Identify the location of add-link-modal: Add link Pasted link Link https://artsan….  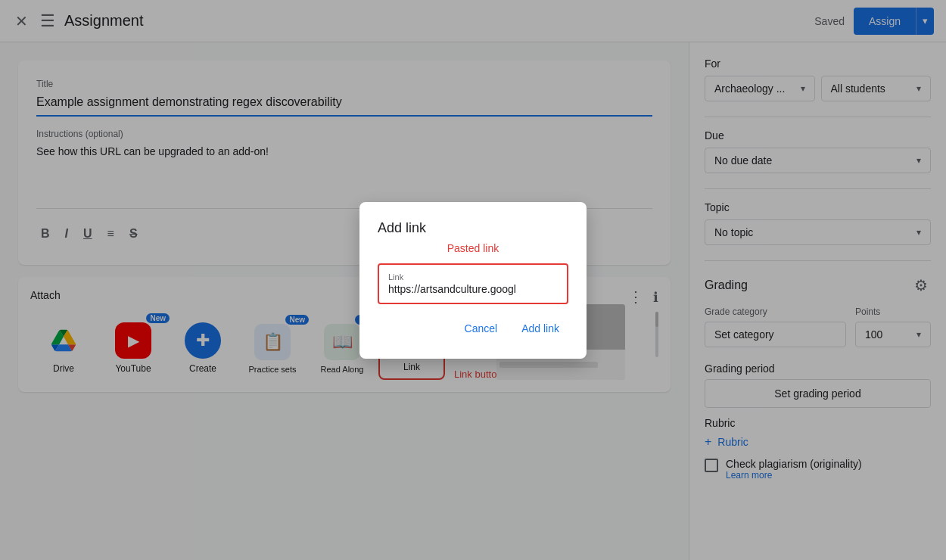
(473, 280).